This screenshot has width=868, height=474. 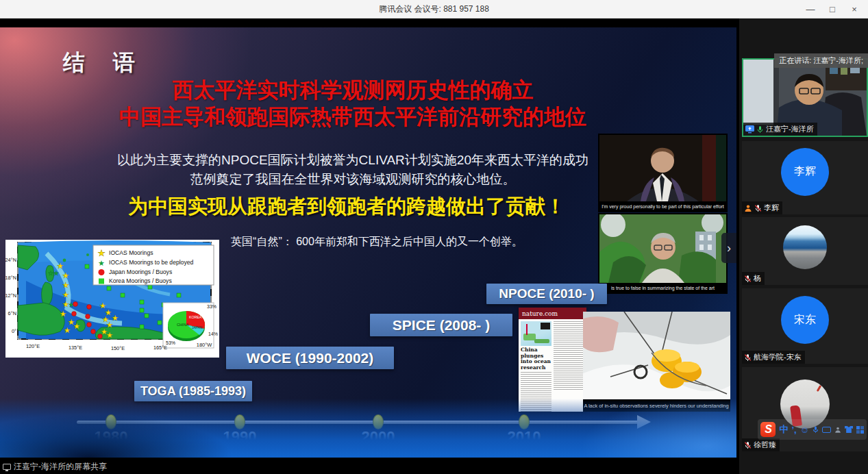 I want to click on ime-keyboard-icon, so click(x=826, y=430).